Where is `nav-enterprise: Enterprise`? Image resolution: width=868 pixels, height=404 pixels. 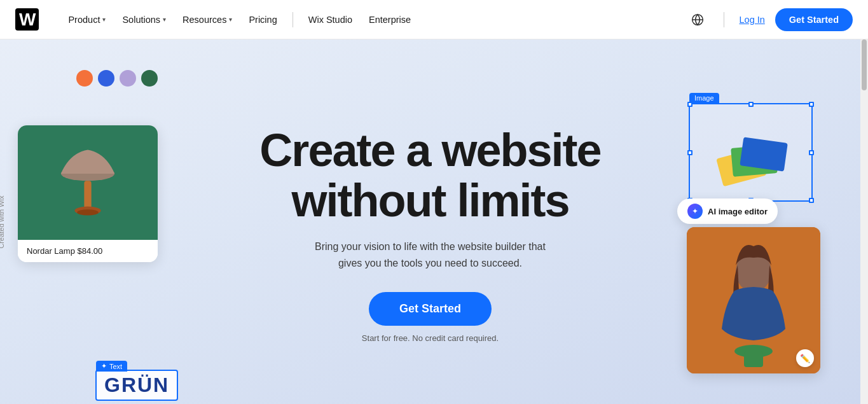 nav-enterprise: Enterprise is located at coordinates (390, 20).